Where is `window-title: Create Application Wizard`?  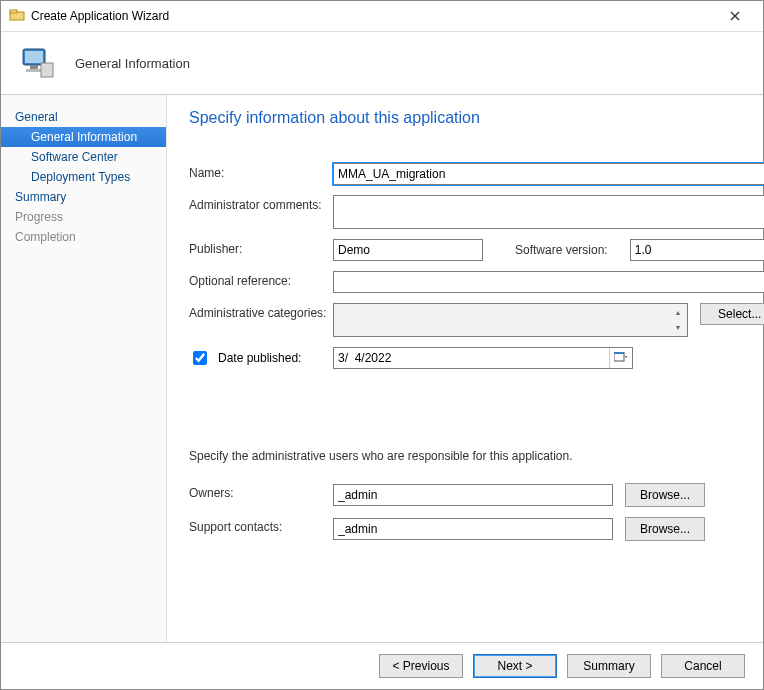
window-title: Create Application Wizard is located at coordinates (373, 16).